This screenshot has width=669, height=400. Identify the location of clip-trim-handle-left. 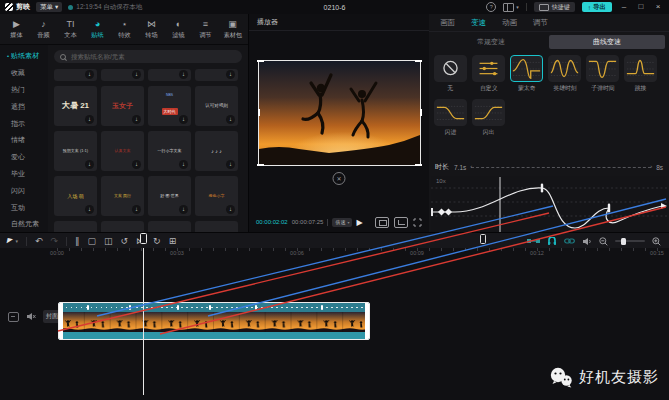
(61, 321).